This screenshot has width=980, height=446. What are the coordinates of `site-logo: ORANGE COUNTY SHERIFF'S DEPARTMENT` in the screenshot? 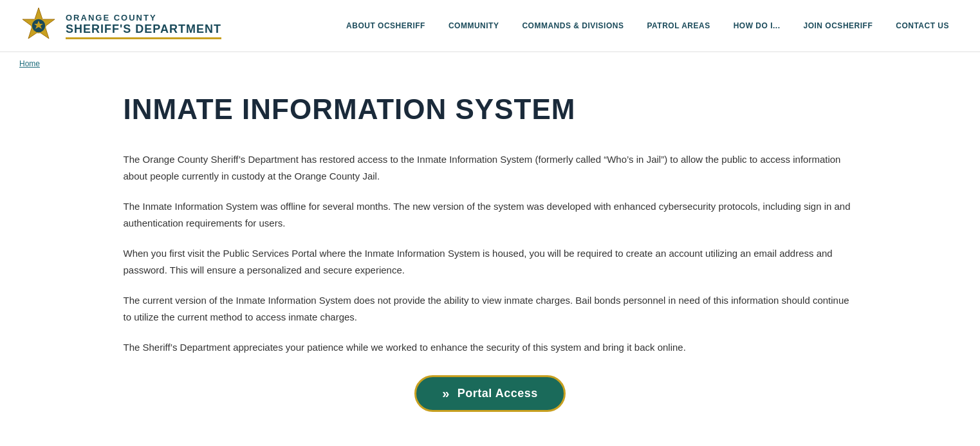 It's located at (120, 26).